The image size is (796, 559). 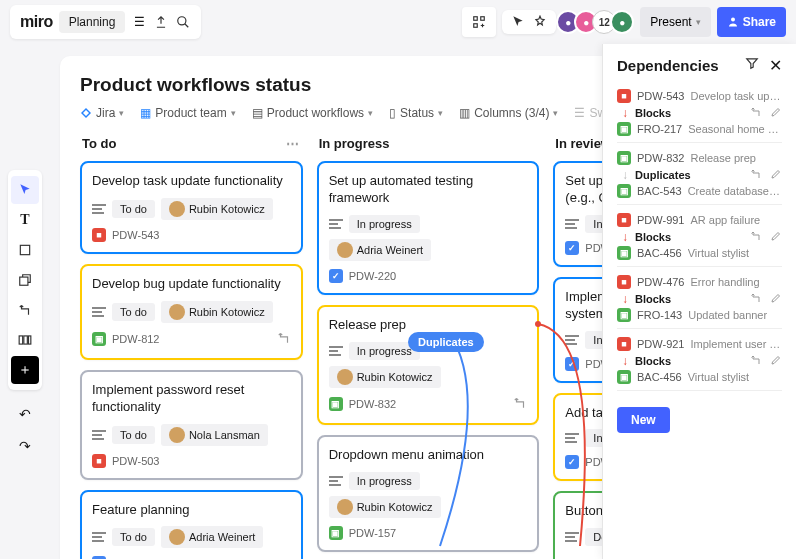 I want to click on column-menu-icon: ⋯, so click(x=294, y=144).